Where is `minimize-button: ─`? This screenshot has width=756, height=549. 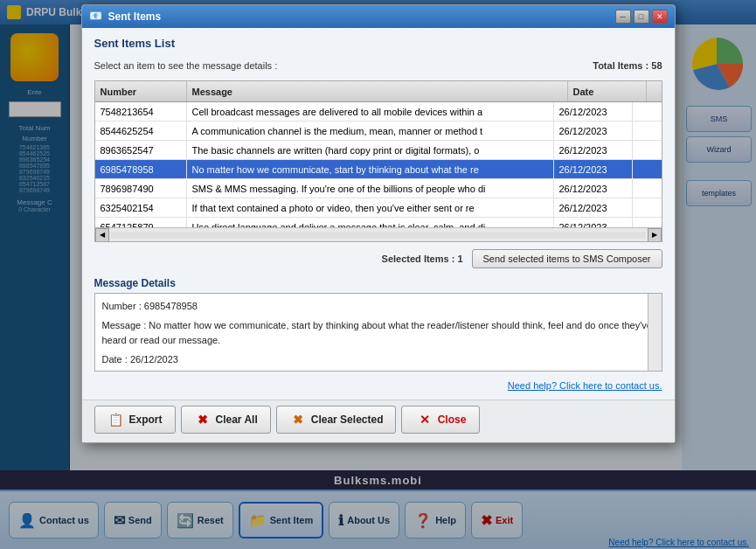
minimize-button: ─ is located at coordinates (623, 17).